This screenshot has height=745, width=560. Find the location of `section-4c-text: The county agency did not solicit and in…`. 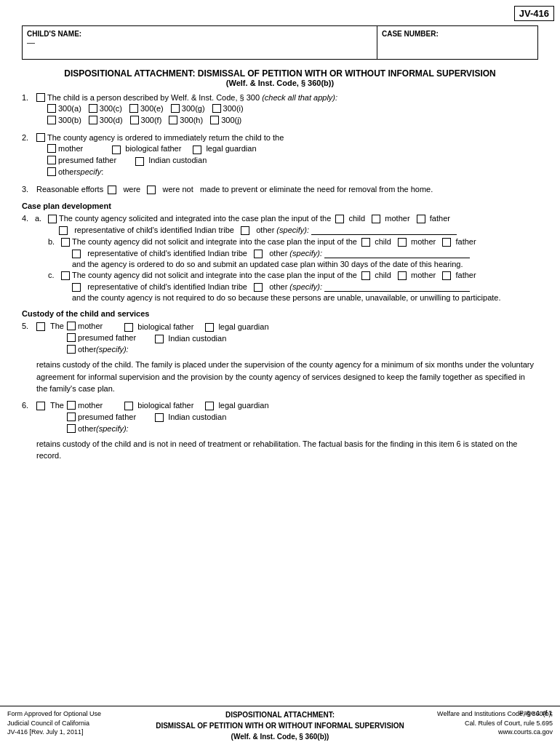

section-4c-text: The county agency did not solicit and in… is located at coordinates (215, 275).